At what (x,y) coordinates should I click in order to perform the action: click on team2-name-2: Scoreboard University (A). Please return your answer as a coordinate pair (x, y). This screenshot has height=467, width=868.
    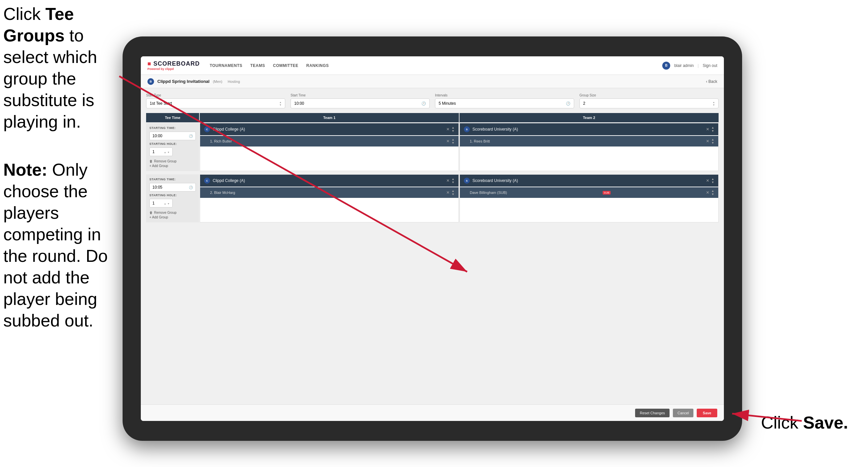
    Looking at the image, I should click on (495, 181).